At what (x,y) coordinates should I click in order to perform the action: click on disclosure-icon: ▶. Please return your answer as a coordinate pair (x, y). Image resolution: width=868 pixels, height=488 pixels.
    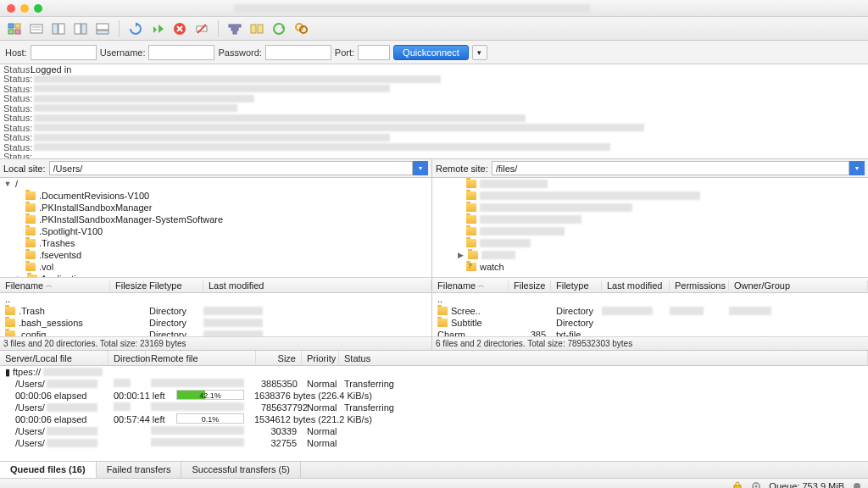
    Looking at the image, I should click on (460, 255).